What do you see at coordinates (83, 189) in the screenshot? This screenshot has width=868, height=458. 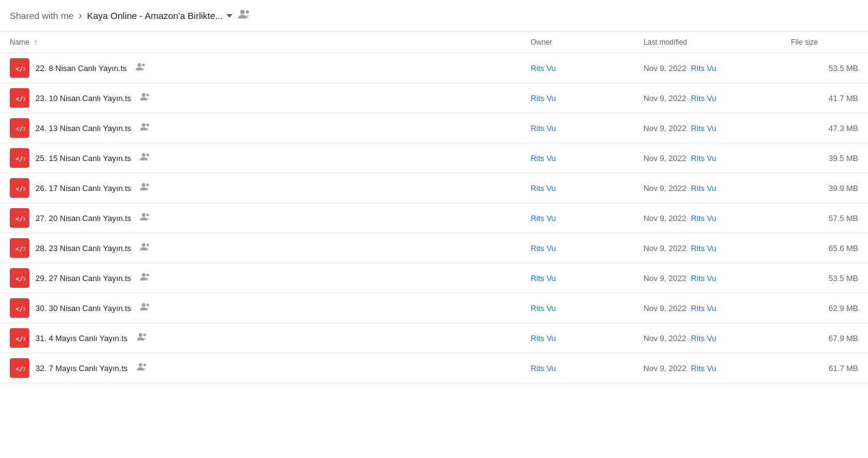 I see `file-name: 26. 17 Nisan Canlı Yayın.ts` at bounding box center [83, 189].